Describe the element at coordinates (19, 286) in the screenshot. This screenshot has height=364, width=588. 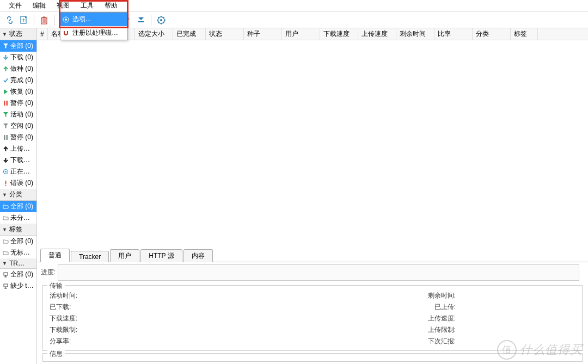
I see `sidebar-item-tracker-1: 缺少 t…` at that location.